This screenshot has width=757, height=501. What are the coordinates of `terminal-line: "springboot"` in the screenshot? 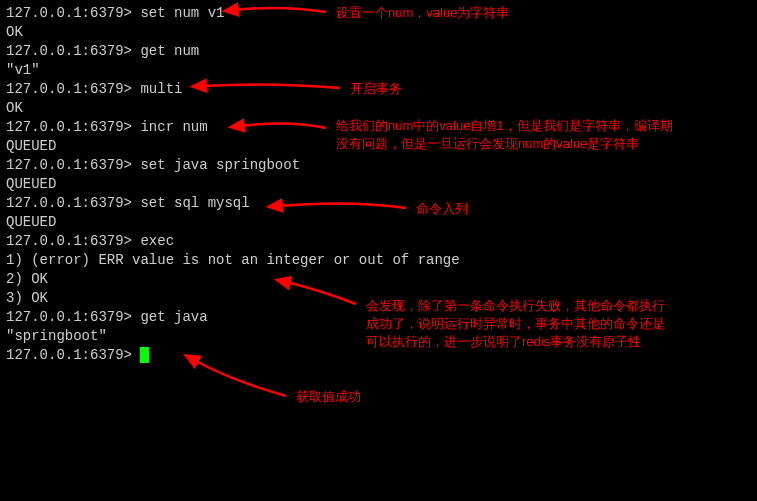 It's located at (378, 336).